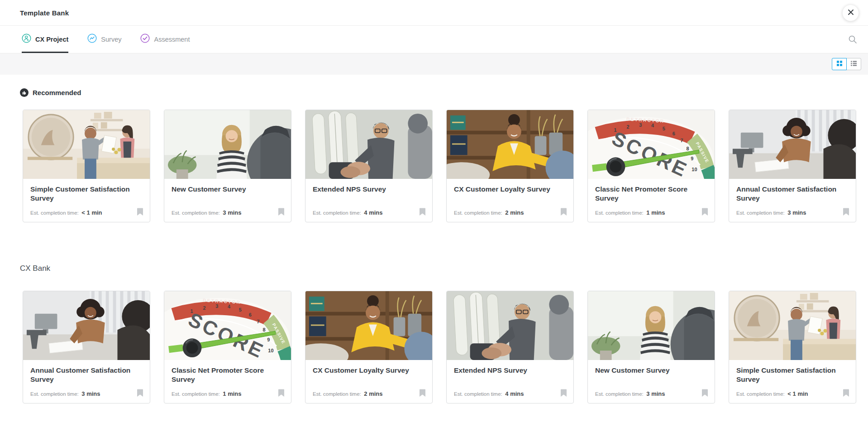 The width and height of the screenshot is (868, 437). What do you see at coordinates (52, 39) in the screenshot?
I see `tab-label: CX Project` at bounding box center [52, 39].